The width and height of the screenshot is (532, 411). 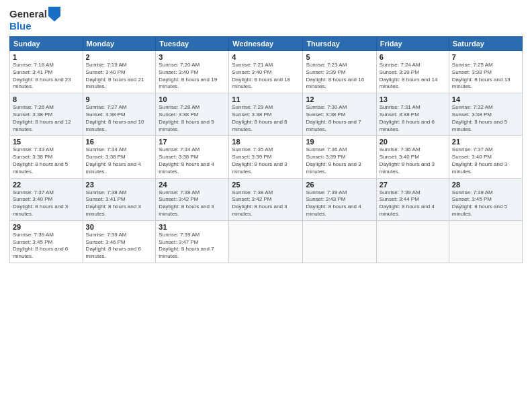 What do you see at coordinates (120, 204) in the screenshot?
I see `day-info: Sunrise: 7:38 AM Sunset: 3:41 PM Dayligh…` at bounding box center [120, 204].